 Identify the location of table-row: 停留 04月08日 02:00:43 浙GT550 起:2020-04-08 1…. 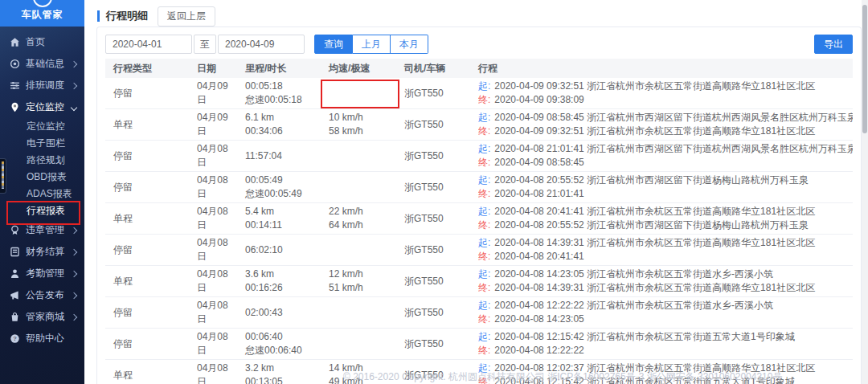
(479, 313).